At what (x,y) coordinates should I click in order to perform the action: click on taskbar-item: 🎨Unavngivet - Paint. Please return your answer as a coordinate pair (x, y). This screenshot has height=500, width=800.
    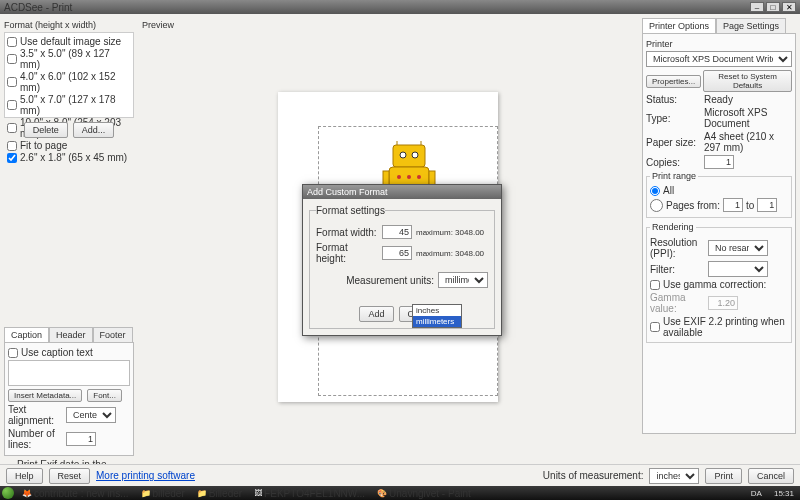
    Looking at the image, I should click on (424, 494).